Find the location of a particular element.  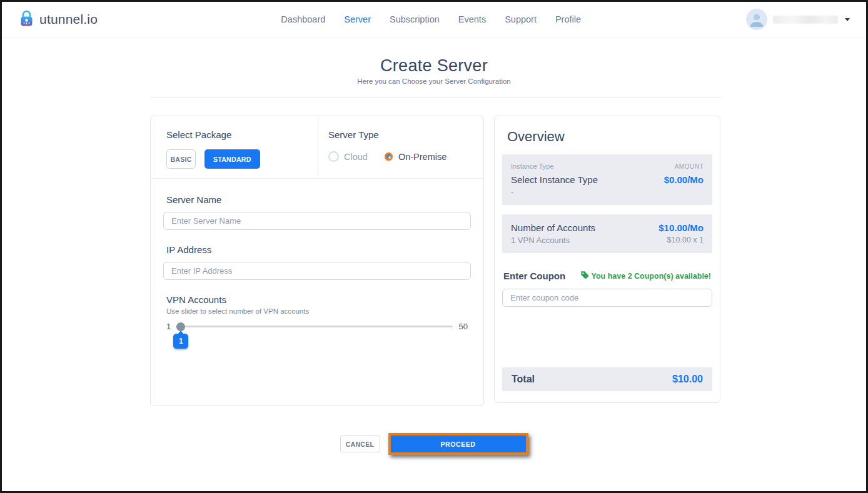

server-name-group: Server Name is located at coordinates (317, 212).